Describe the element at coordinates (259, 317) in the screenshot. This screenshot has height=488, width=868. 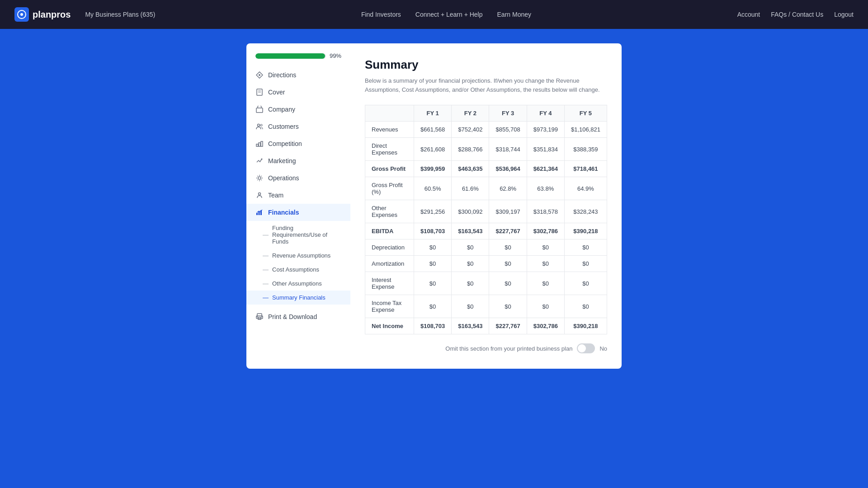
I see `print-download-icon` at that location.